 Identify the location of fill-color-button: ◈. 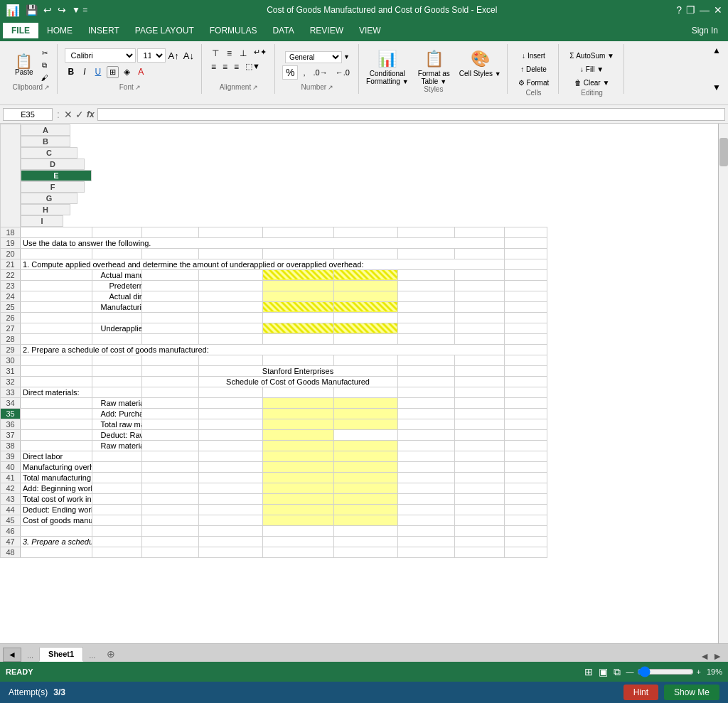
(127, 72).